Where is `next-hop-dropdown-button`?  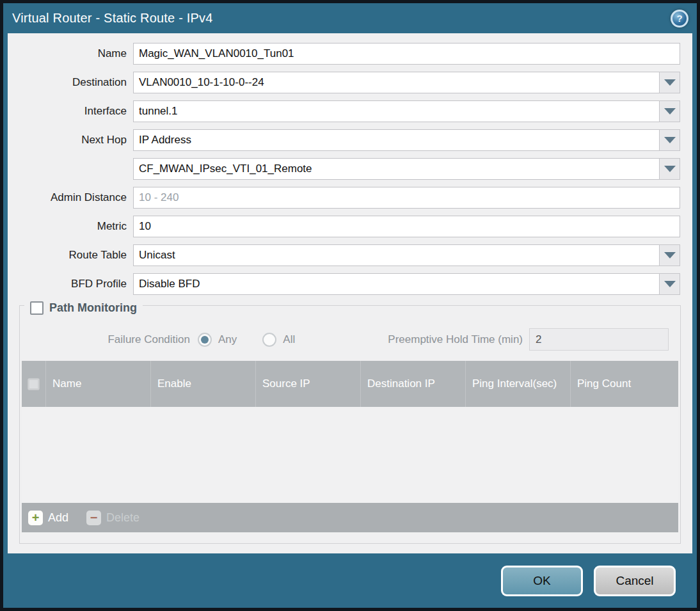
next-hop-dropdown-button is located at coordinates (669, 140).